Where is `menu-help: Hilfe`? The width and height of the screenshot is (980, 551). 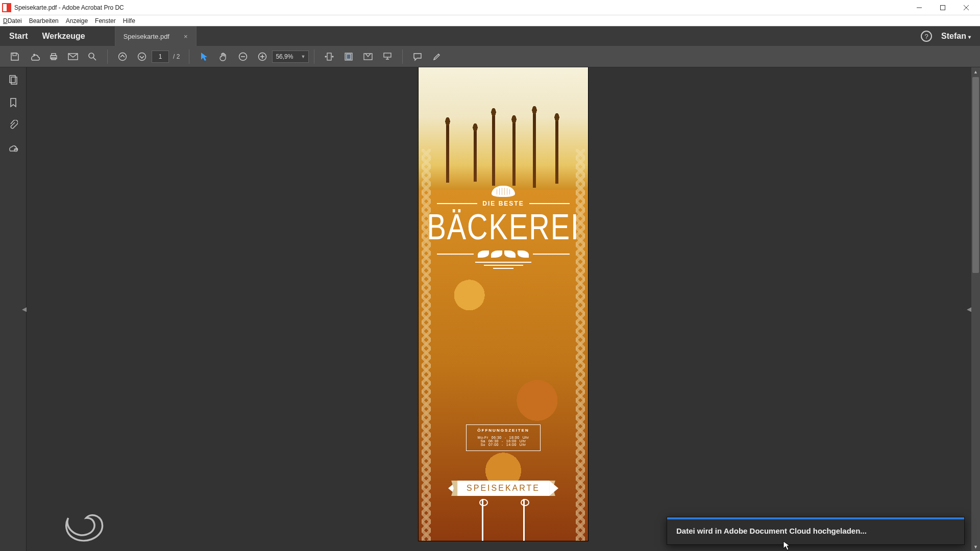
menu-help: Hilfe is located at coordinates (129, 21).